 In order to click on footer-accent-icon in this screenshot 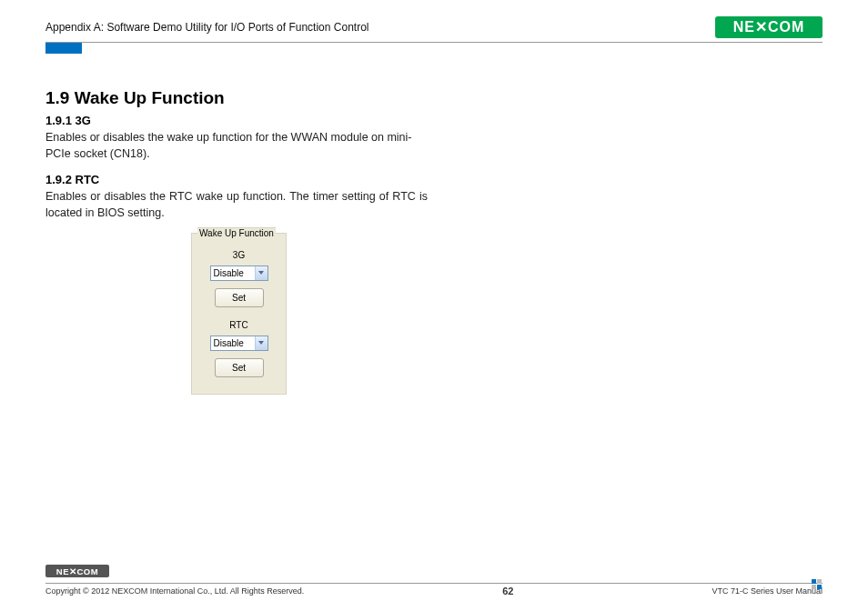, I will do `click(817, 585)`.